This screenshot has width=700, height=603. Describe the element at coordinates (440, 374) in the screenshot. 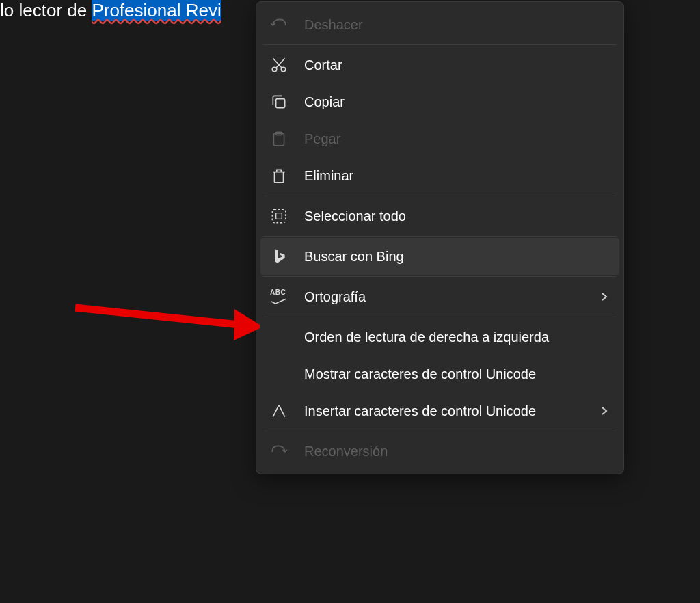

I see `menu-item-show-unicode: Mostrar caracteres de control Unicode` at that location.